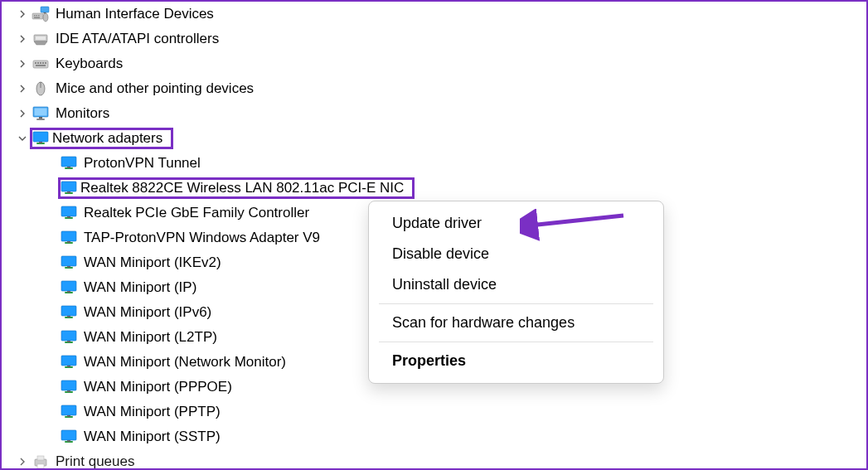  I want to click on category-label: Monitors, so click(83, 114).